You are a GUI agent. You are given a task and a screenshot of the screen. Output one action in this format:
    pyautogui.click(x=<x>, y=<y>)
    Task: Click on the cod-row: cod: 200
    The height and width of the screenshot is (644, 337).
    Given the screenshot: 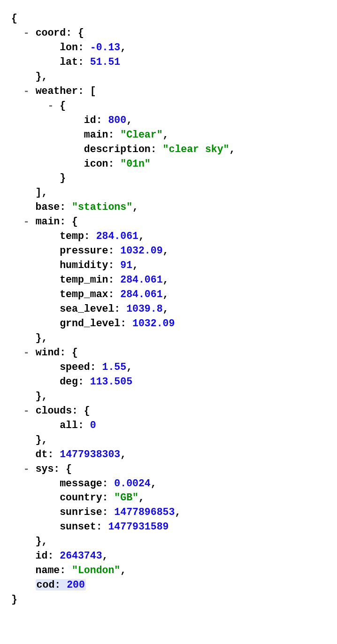 What is the action you would take?
    pyautogui.click(x=168, y=585)
    